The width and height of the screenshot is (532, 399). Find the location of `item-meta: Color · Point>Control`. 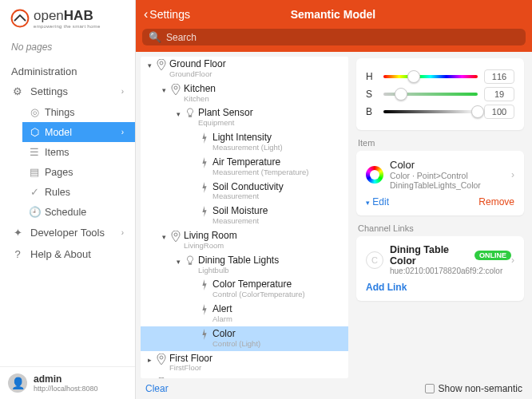

item-meta: Color · Point>Control is located at coordinates (451, 176).